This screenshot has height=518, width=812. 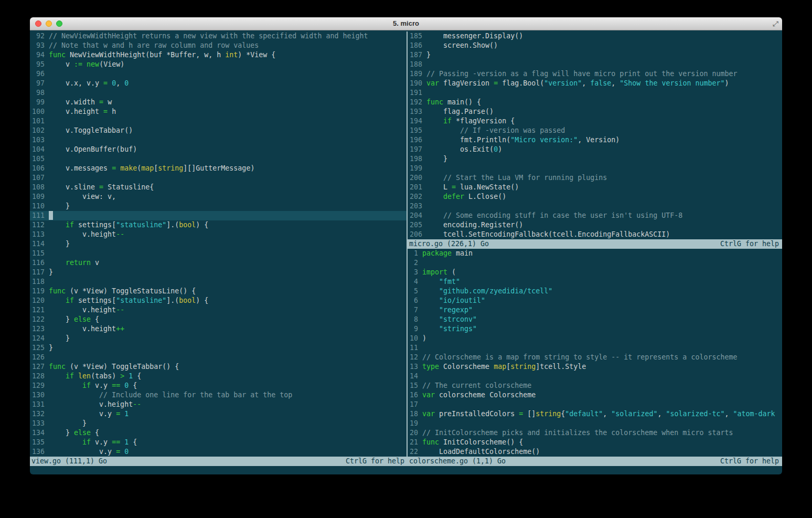 I want to click on titlebar: 5. micro ⤢, so click(x=406, y=24).